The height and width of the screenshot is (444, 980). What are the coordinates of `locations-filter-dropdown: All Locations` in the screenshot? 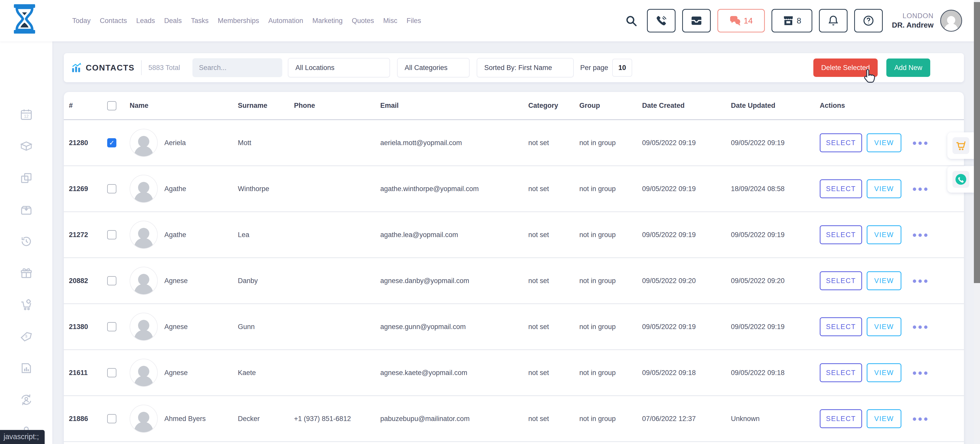 It's located at (339, 68).